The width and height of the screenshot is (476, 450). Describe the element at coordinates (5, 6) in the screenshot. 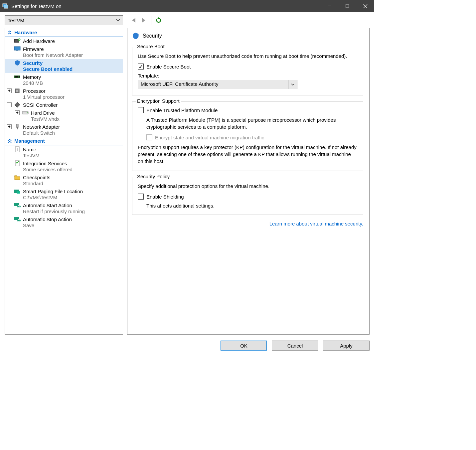

I see `app-icon` at that location.